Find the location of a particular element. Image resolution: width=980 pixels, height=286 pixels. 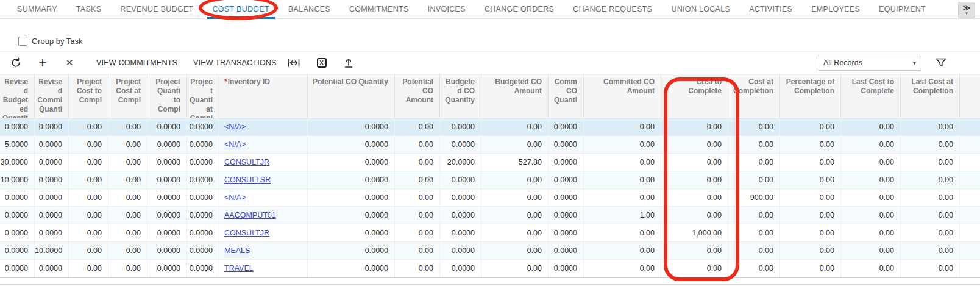

grid-cell: 30.0000 is located at coordinates (17, 162).